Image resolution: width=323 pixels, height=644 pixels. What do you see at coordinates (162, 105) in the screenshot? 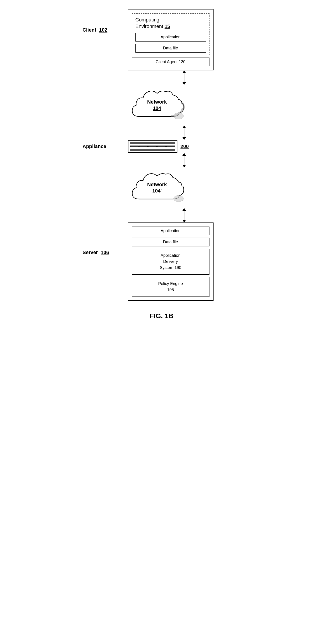
I see `network1-row: Network 104` at bounding box center [162, 105].